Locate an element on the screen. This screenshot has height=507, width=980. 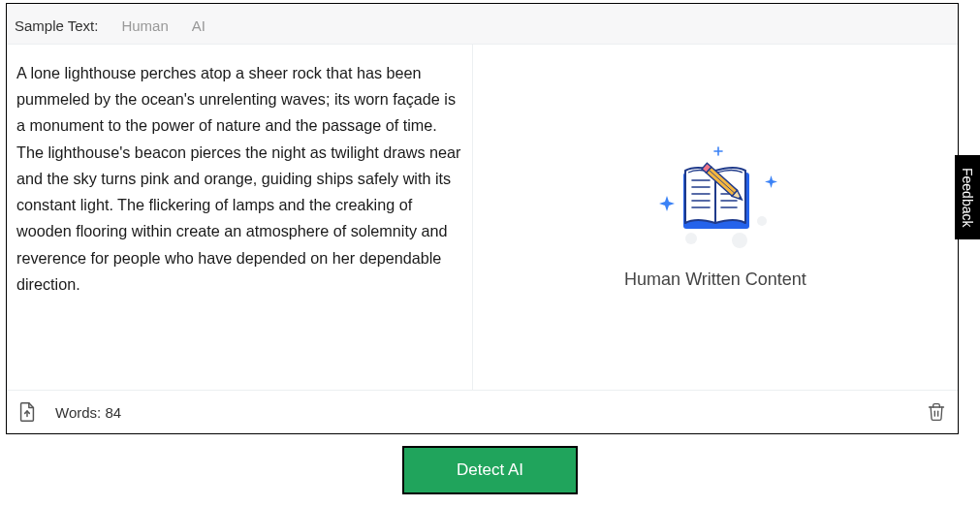
footer-left: Words: 84 is located at coordinates (69, 412).